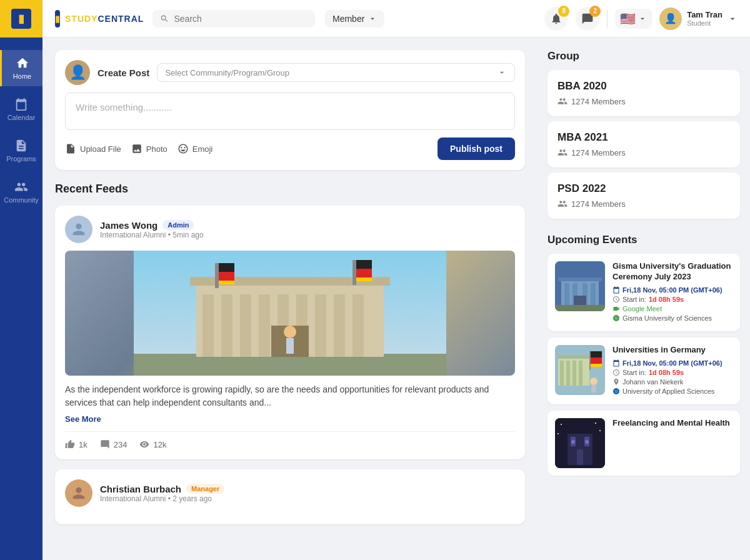 The width and height of the screenshot is (750, 560). I want to click on emoji-button: Emoji, so click(195, 149).